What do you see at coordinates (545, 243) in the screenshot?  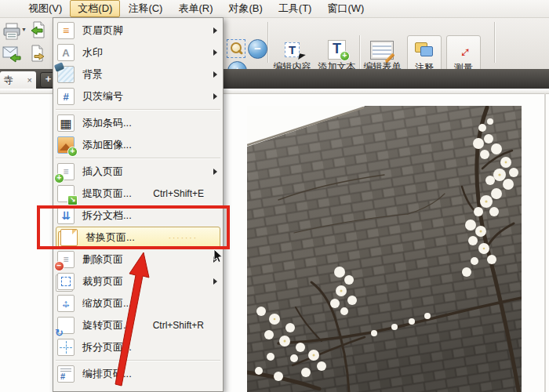 I see `page-right-edge` at bounding box center [545, 243].